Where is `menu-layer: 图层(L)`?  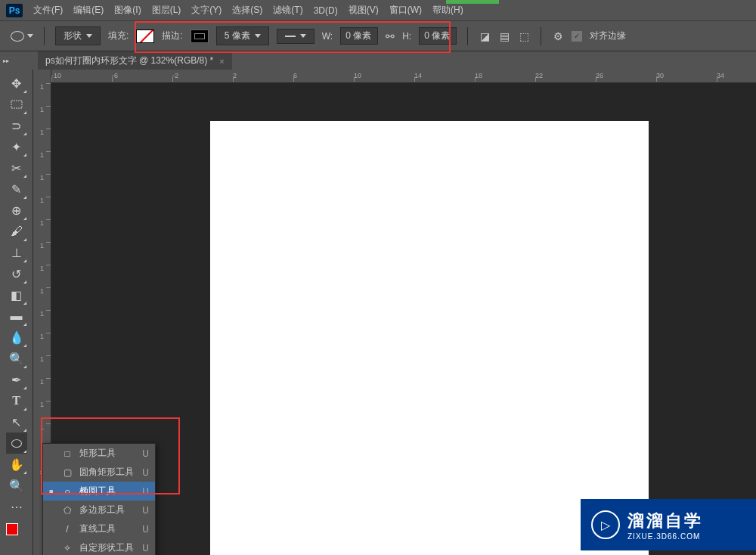 menu-layer: 图层(L) is located at coordinates (166, 11).